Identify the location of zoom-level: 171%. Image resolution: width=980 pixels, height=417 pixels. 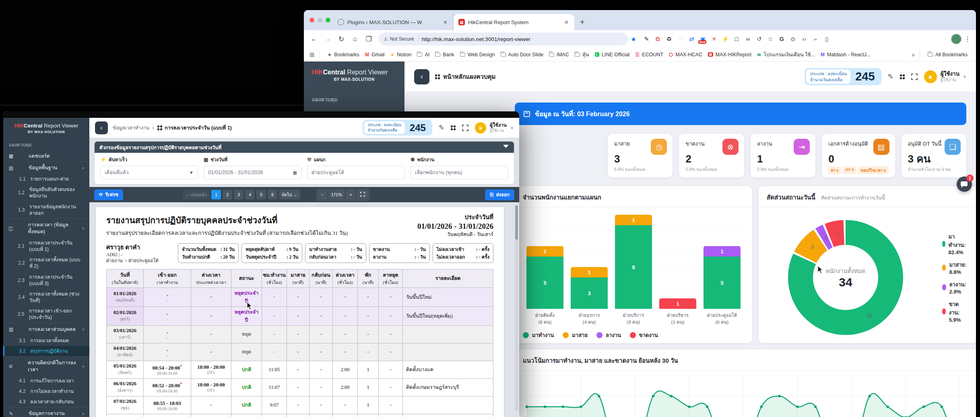
(336, 195).